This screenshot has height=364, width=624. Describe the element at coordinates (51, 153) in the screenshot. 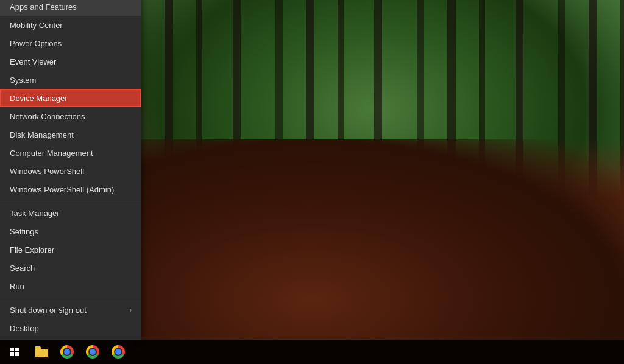

I see `menu-item-label-computer-management: Computer Management` at that location.